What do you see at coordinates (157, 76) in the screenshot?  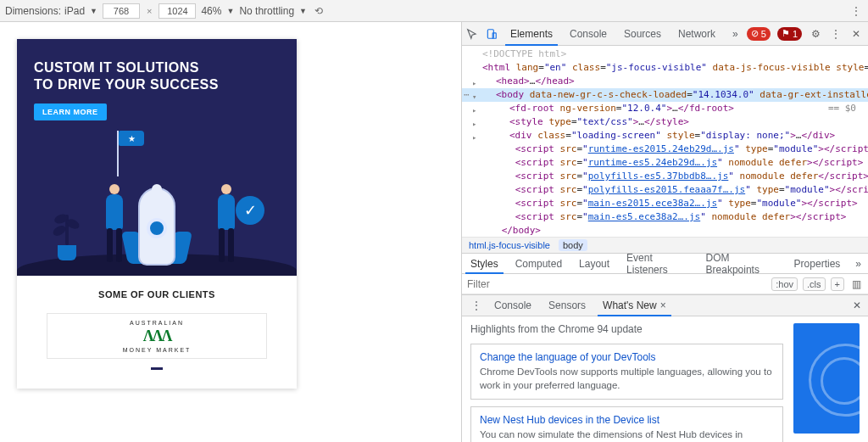 I see `hero-heading: CUSTOM IT SOLUTIONS TO DRIVE YOUR SUCCES…` at bounding box center [157, 76].